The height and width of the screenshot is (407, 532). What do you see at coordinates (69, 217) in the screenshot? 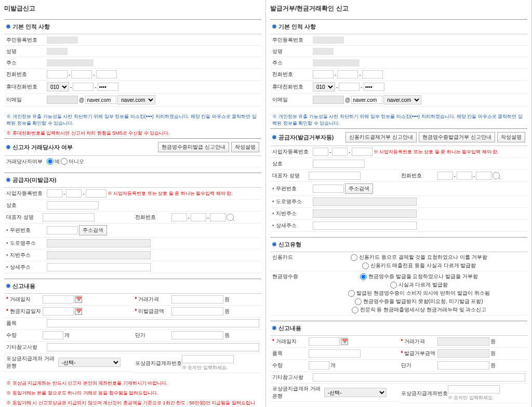
I see `rep-input` at bounding box center [69, 217].